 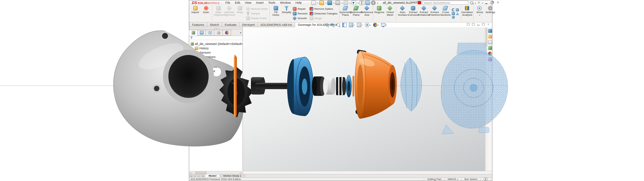 What do you see at coordinates (203, 176) in the screenshot?
I see `last-tab-icon: ▸▸` at bounding box center [203, 176].